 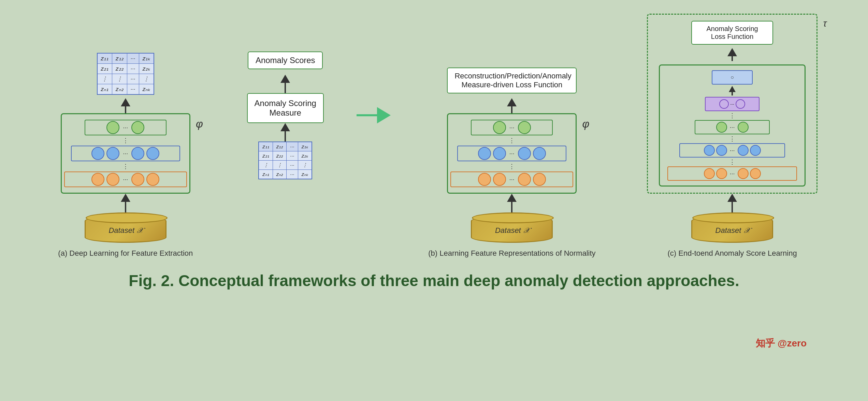 I want to click on recon-loss-box: Reconstruction/Prediction/AnomalyMeasure…, so click(x=512, y=80).